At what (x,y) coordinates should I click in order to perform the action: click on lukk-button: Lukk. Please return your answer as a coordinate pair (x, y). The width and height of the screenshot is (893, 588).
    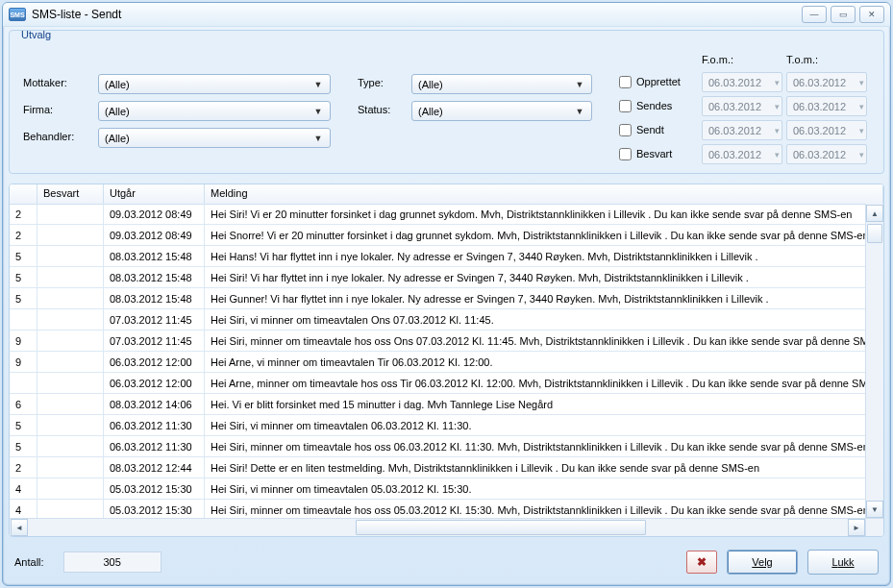
    Looking at the image, I should click on (843, 562).